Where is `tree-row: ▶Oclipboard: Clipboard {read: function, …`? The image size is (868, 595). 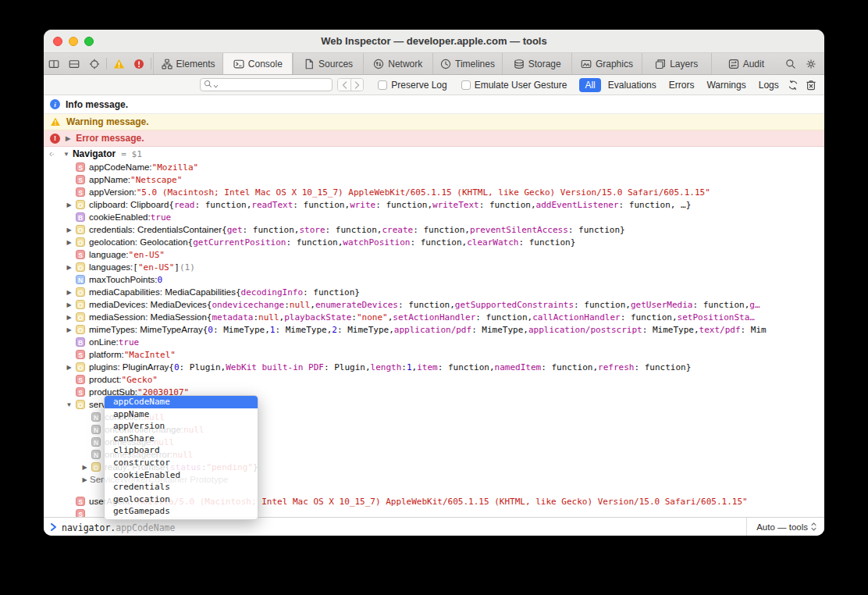 tree-row: ▶Oclipboard: Clipboard {read: function, … is located at coordinates (444, 205).